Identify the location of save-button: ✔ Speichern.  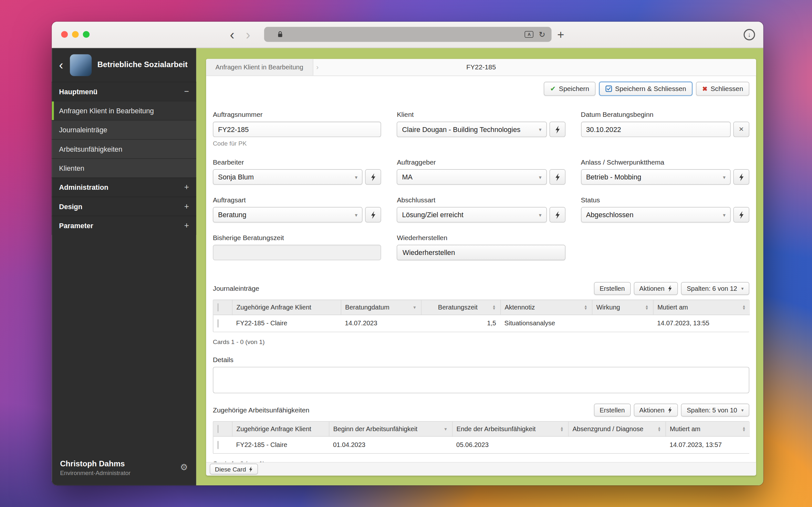
(570, 89).